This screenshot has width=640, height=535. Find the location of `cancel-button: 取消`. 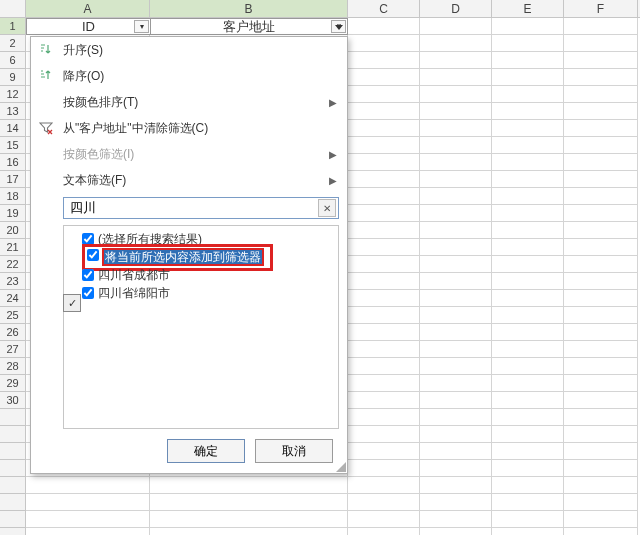

cancel-button: 取消 is located at coordinates (294, 451).